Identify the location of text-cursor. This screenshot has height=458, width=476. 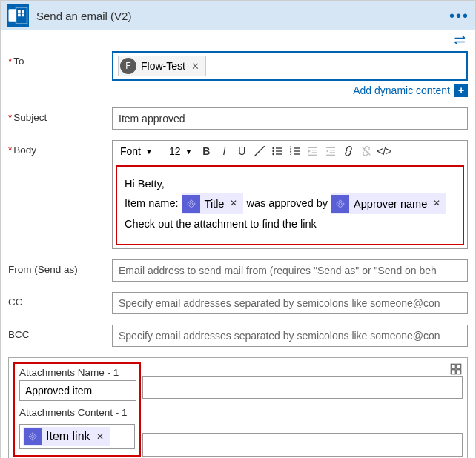
(211, 66).